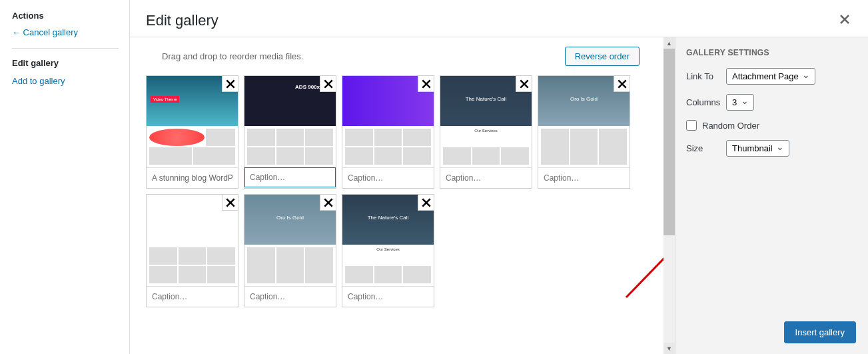 Image resolution: width=868 pixels, height=354 pixels. I want to click on header: Edit gallery, so click(499, 19).